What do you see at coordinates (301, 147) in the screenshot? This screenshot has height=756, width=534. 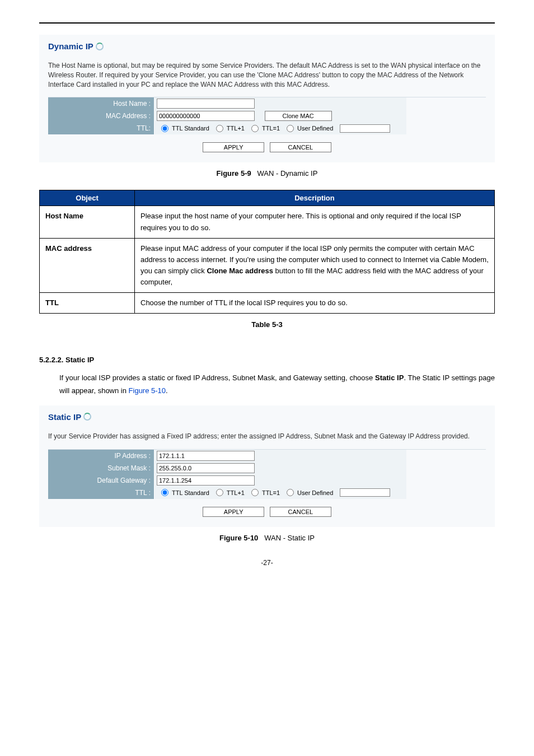 I see `cancel-button: CANCEL` at bounding box center [301, 147].